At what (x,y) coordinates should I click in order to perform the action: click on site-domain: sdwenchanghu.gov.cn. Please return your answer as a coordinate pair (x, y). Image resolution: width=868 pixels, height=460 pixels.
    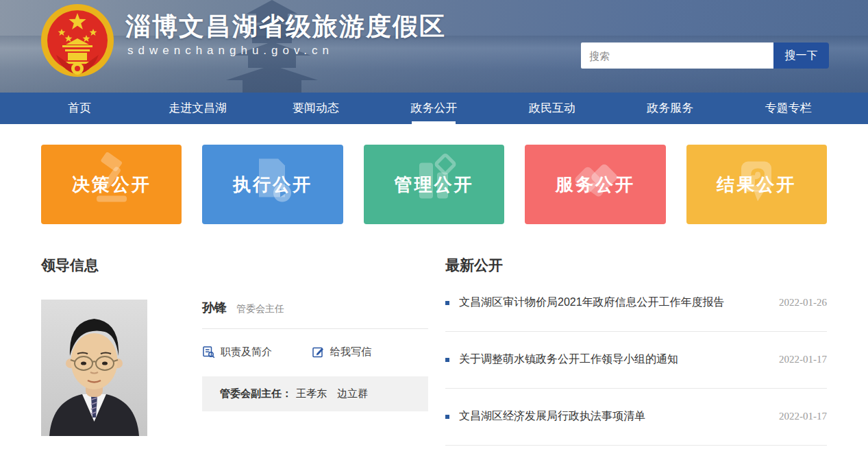
    Looking at the image, I should click on (230, 51).